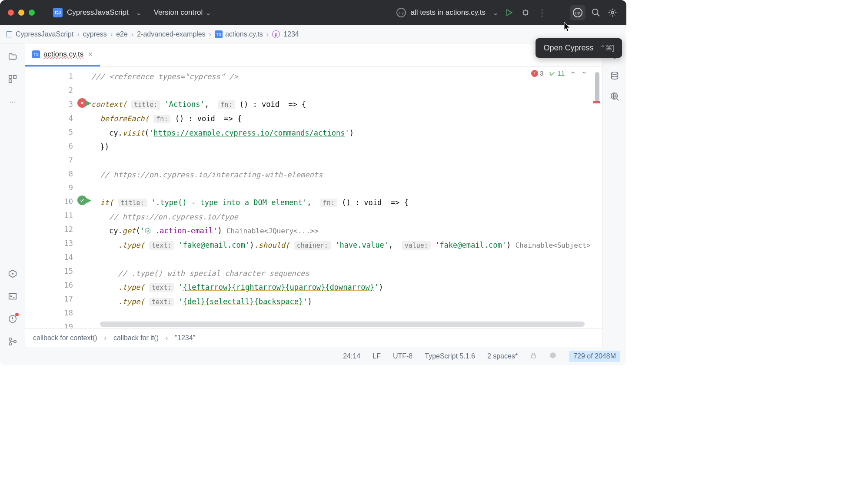 This screenshot has width=865, height=504. I want to click on web-search-icon, so click(615, 96).